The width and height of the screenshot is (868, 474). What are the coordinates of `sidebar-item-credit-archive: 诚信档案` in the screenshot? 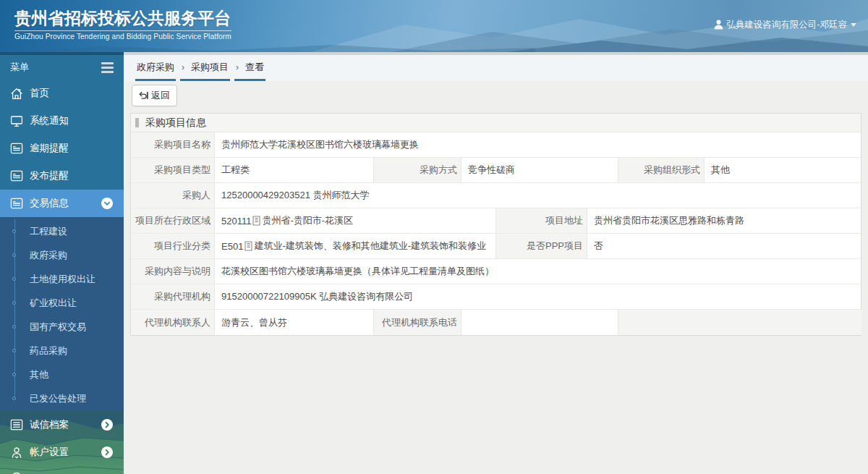 It's located at (62, 425).